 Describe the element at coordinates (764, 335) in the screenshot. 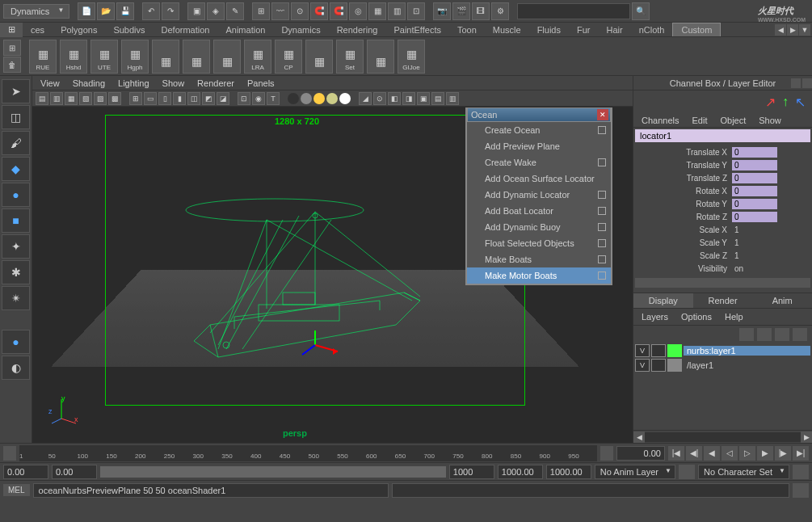

I see `move-layer-down-icon` at that location.